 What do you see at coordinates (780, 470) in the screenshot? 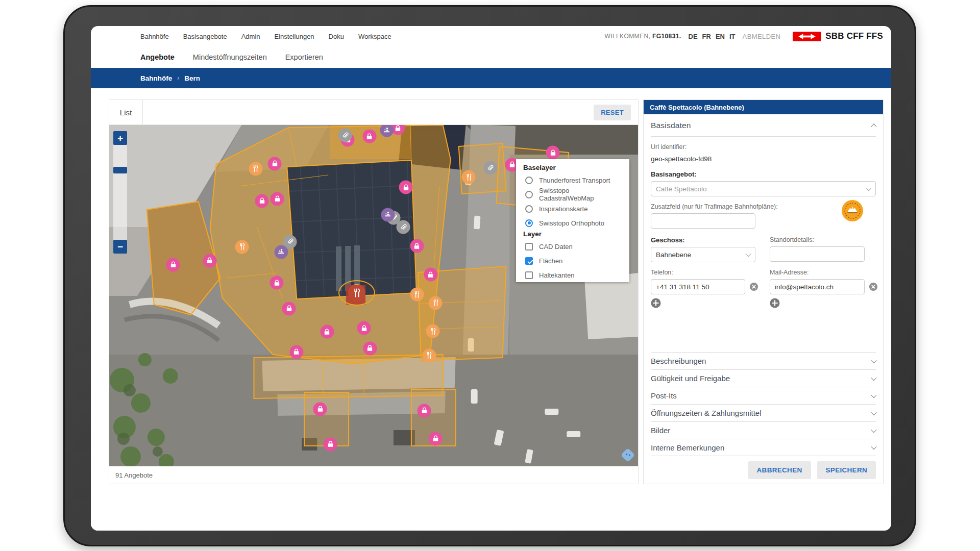
I see `cancel-button: ABBRECHEN` at bounding box center [780, 470].